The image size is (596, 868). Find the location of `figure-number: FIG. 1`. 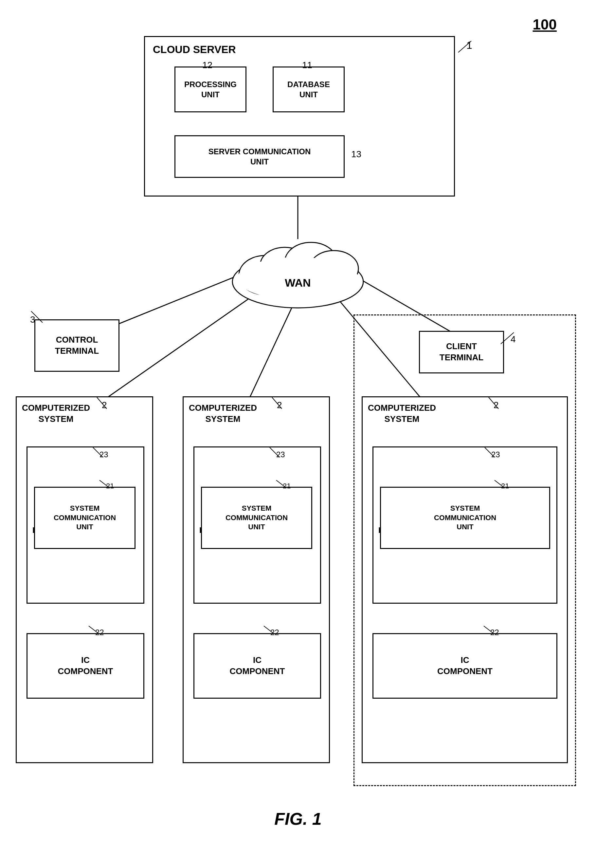

figure-number: FIG. 1 is located at coordinates (298, 819).